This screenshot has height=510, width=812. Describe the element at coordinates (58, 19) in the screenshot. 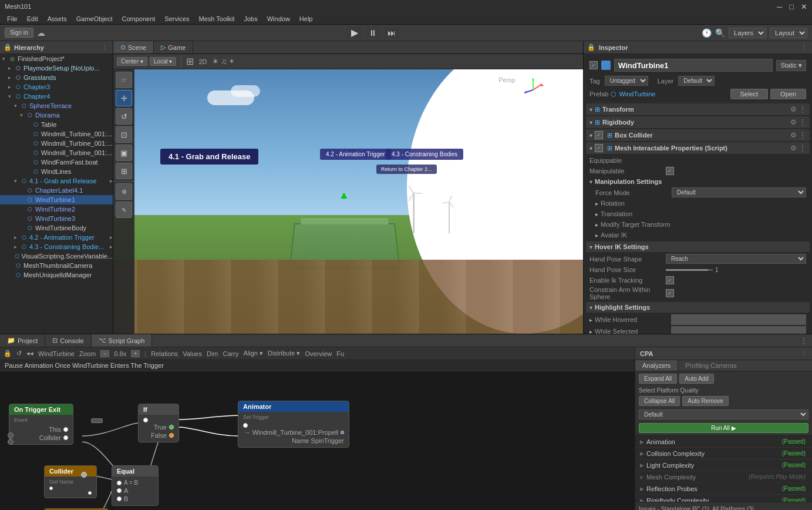

I see `menu-assets: Assets` at that location.